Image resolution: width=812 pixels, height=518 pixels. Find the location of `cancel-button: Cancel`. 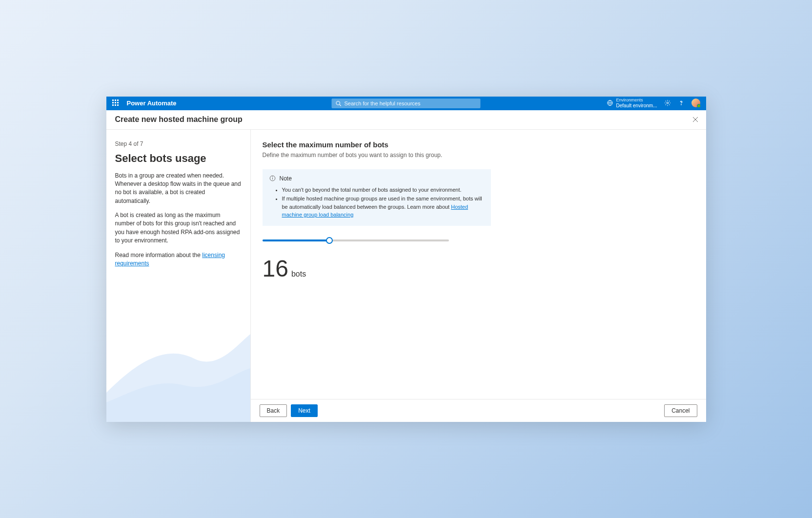

cancel-button: Cancel is located at coordinates (680, 411).